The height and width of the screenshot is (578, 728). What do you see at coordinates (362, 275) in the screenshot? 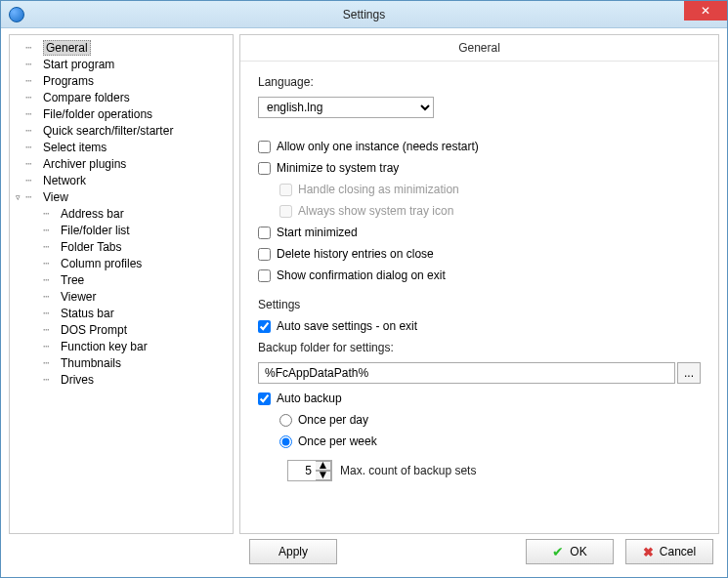
I see `confirm-exit-label: Show confirmation dialog on exit` at bounding box center [362, 275].